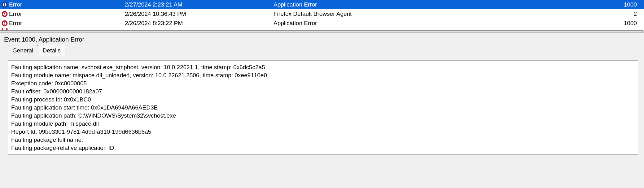 Image resolution: width=644 pixels, height=188 pixels. I want to click on event-row: Error 2/26/2024 10:36:43 PM Firefox Defa…, so click(322, 14).